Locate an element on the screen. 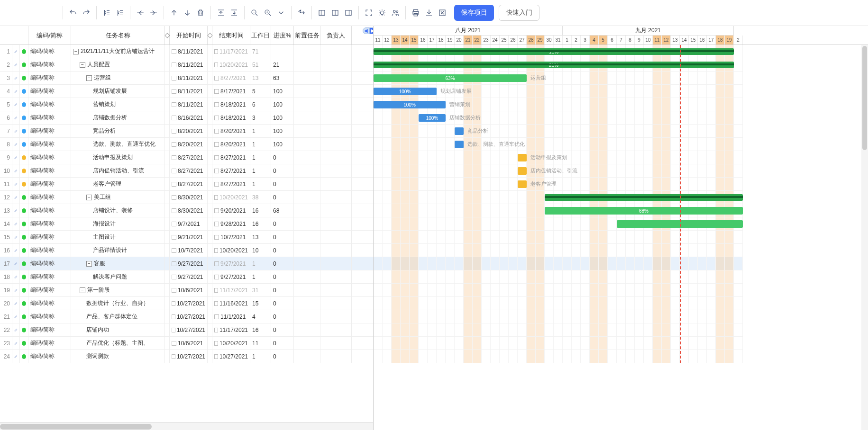  start-date: 10/7/2021 is located at coordinates (189, 250).